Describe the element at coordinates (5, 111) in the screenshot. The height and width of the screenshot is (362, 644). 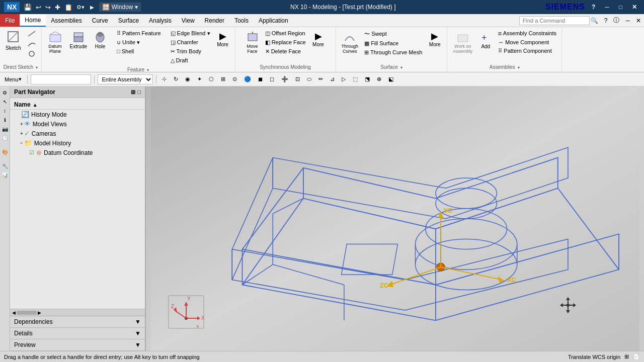
I see `left-icon-move: ↕` at that location.